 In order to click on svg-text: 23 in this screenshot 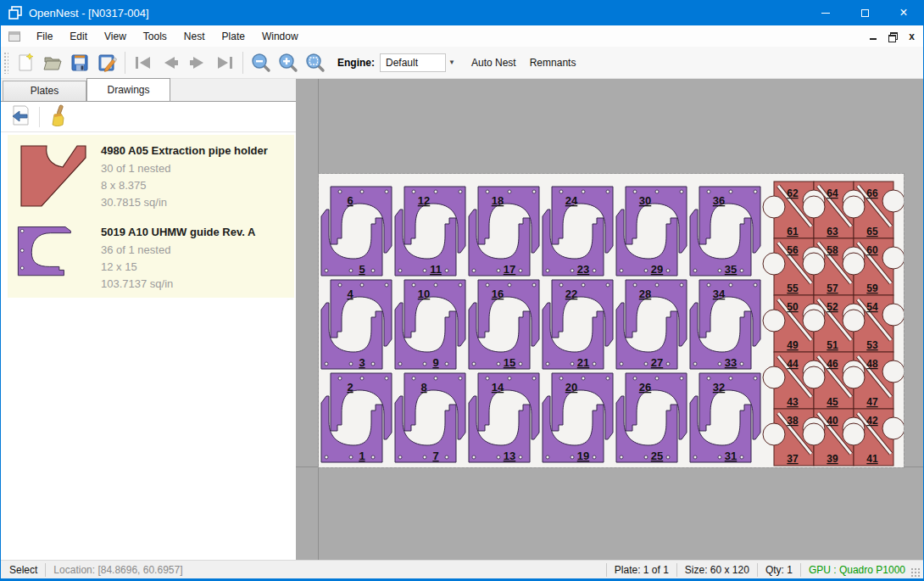, I will do `click(583, 270)`.